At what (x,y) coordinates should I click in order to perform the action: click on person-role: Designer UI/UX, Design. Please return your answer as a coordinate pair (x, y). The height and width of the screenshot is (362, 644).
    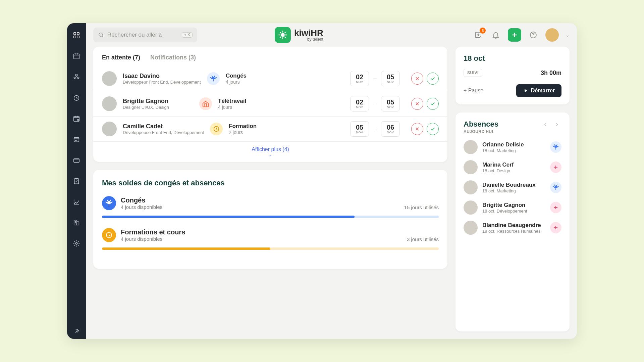
    Looking at the image, I should click on (158, 107).